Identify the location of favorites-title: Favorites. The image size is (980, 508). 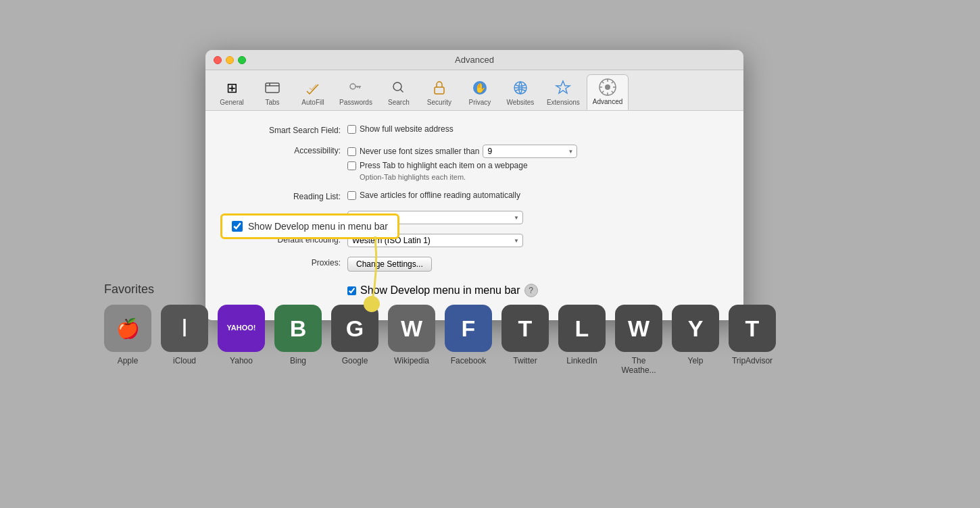
(425, 289).